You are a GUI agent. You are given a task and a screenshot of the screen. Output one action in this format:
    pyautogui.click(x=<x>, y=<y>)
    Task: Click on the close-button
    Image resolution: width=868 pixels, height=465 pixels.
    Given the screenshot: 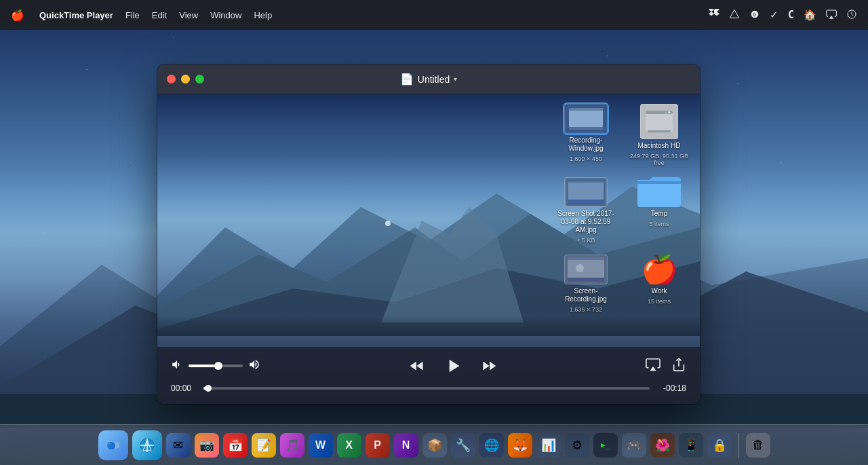 What is the action you would take?
    pyautogui.click(x=171, y=79)
    